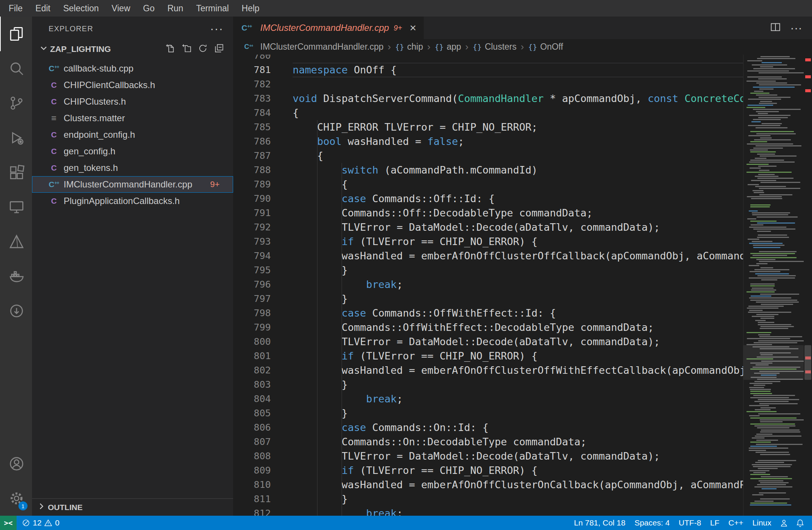 This screenshot has width=812, height=530. What do you see at coordinates (488, 270) in the screenshot?
I see `code-line: 795 }` at bounding box center [488, 270].